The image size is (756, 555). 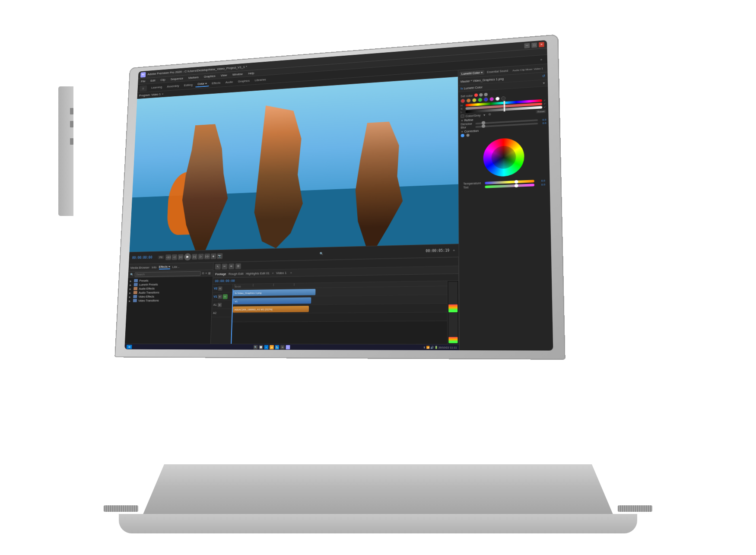 What do you see at coordinates (215, 296) in the screenshot?
I see `track-v1-label: V1` at bounding box center [215, 296].